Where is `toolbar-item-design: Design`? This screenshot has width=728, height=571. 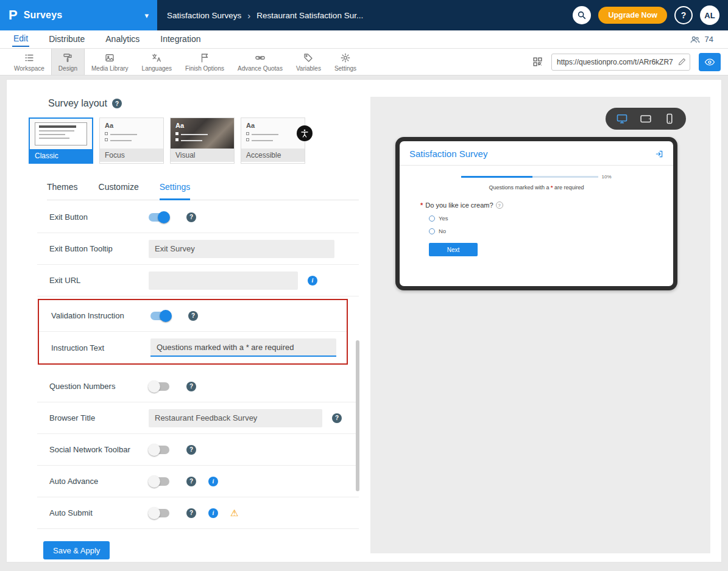
toolbar-item-design: Design is located at coordinates (68, 62).